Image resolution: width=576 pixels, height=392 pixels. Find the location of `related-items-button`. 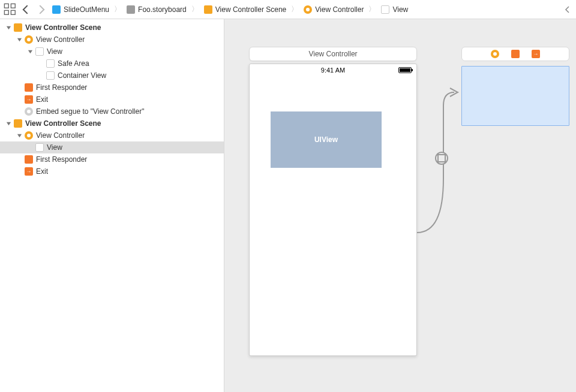

related-items-button is located at coordinates (10, 10).